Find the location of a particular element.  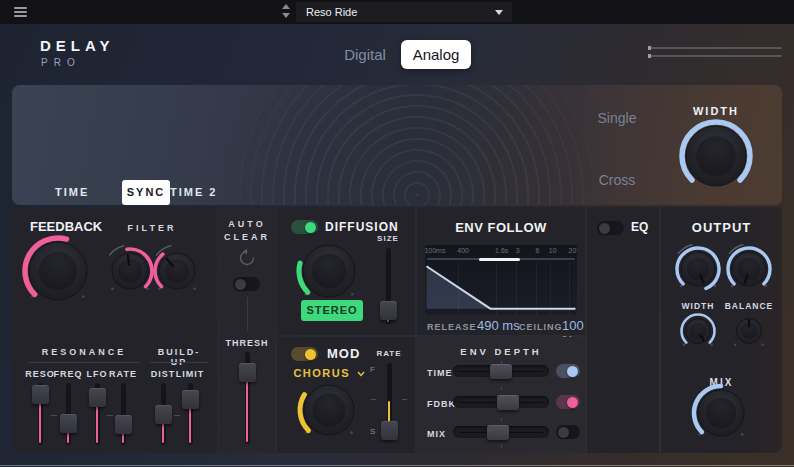

output-meter-left is located at coordinates (715, 48).